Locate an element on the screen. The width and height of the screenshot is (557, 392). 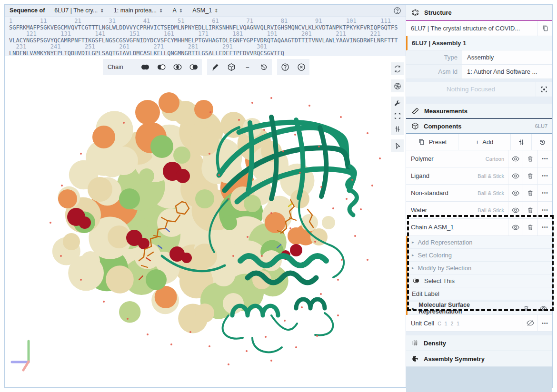
trash-icon is located at coordinates (530, 210).